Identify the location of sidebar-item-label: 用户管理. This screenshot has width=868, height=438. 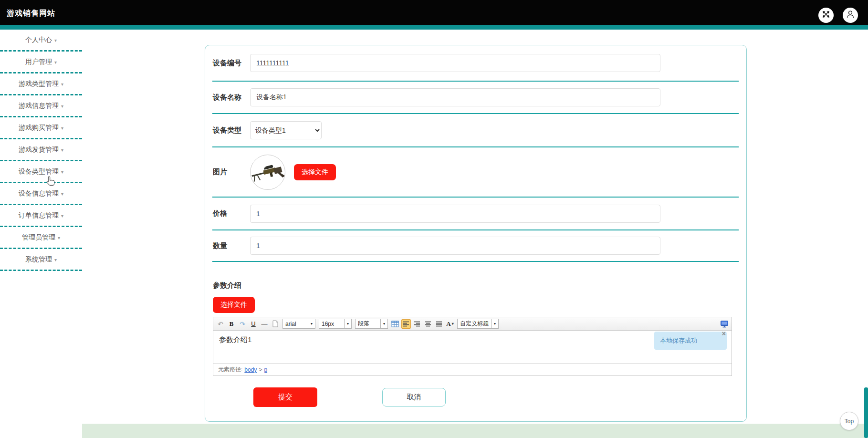
(39, 62).